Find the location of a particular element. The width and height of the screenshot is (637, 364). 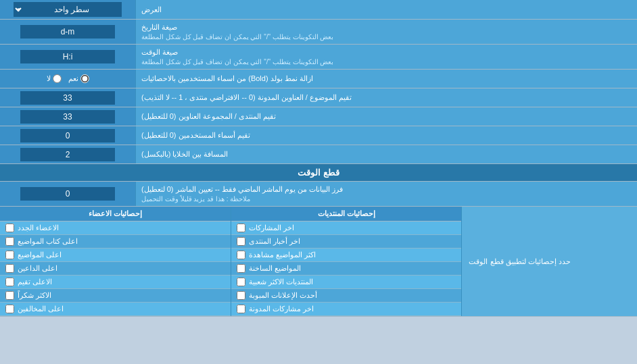

realtime-input-cell is located at coordinates (68, 194).